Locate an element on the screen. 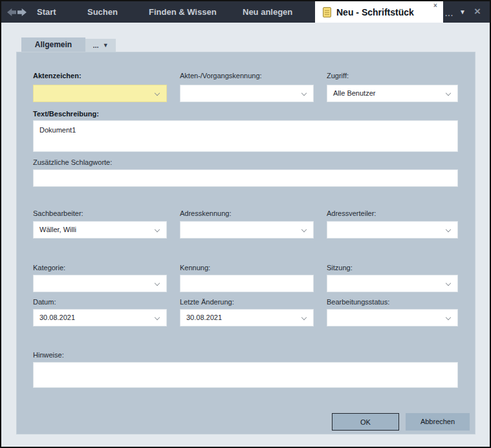 The image size is (491, 448). ok-button: OK is located at coordinates (366, 421).